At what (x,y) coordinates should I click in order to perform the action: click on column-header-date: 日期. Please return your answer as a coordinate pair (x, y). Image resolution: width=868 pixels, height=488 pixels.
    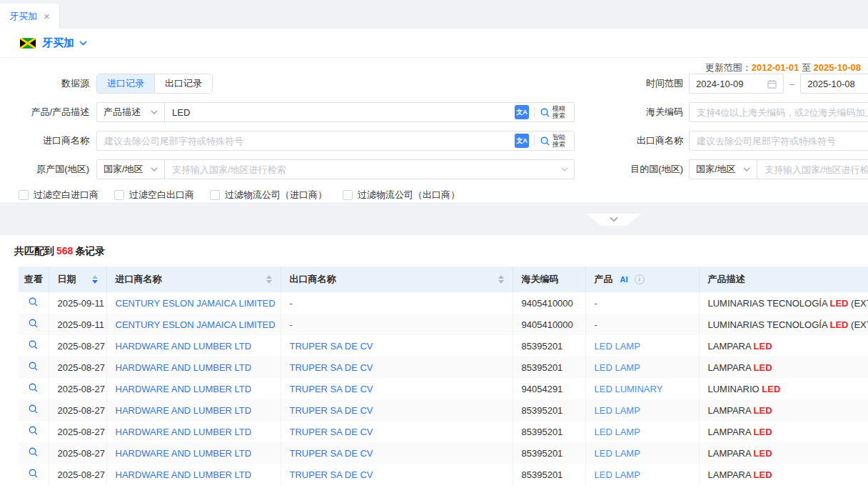
    Looking at the image, I should click on (77, 279).